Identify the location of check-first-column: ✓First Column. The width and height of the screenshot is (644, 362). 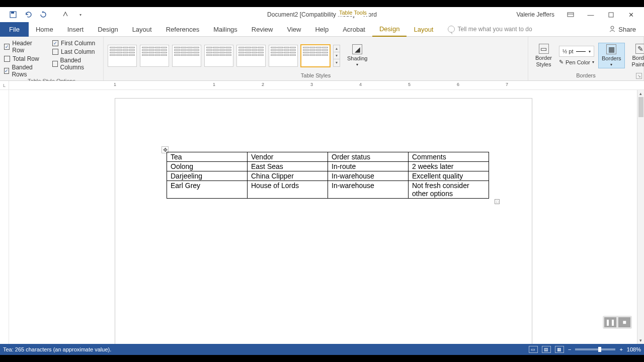
(75, 43).